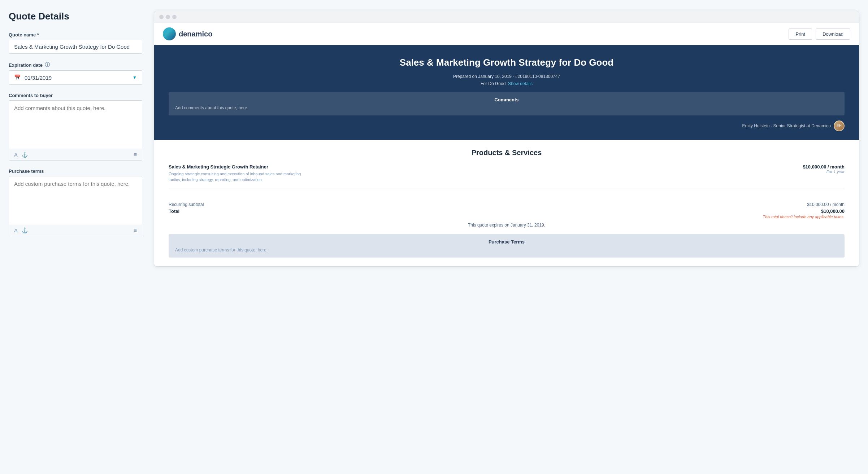 This screenshot has height=474, width=868. Describe the element at coordinates (135, 230) in the screenshot. I see `text-align-icon-2: ≡` at that location.